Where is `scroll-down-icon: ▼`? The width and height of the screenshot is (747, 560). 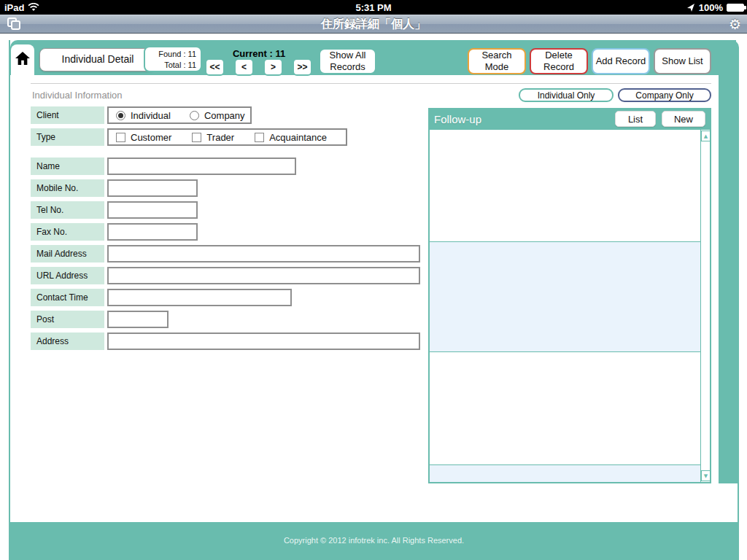 scroll-down-icon: ▼ is located at coordinates (706, 475).